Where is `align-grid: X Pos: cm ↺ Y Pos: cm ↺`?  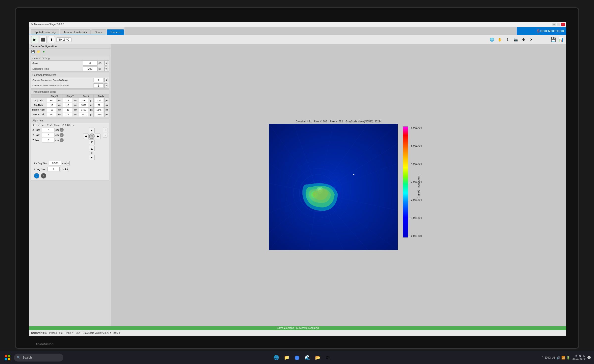
align-grid: X Pos: cm ↺ Y Pos: cm ↺ is located at coordinates (70, 144).